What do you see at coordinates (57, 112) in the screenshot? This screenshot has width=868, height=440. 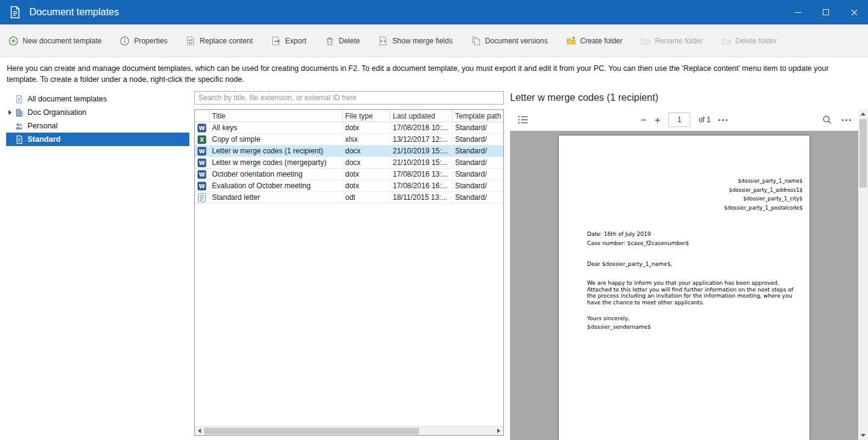 I see `tree-item-label: Doc Organisation` at bounding box center [57, 112].